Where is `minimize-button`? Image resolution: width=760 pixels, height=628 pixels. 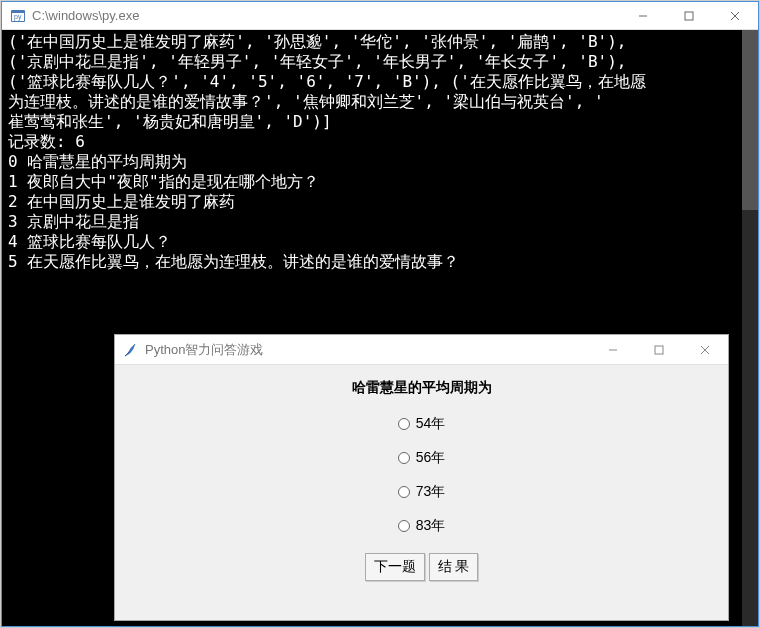
minimize-button is located at coordinates (643, 16).